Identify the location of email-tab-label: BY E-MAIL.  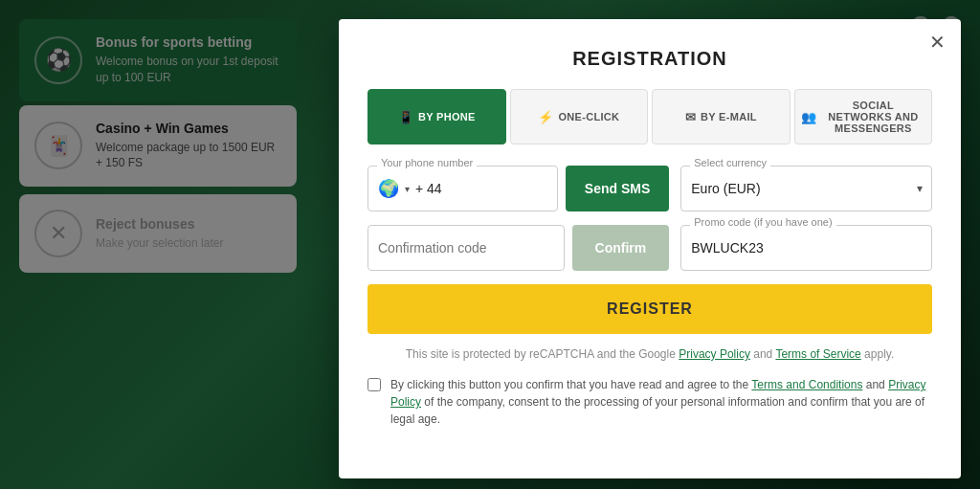
(729, 117).